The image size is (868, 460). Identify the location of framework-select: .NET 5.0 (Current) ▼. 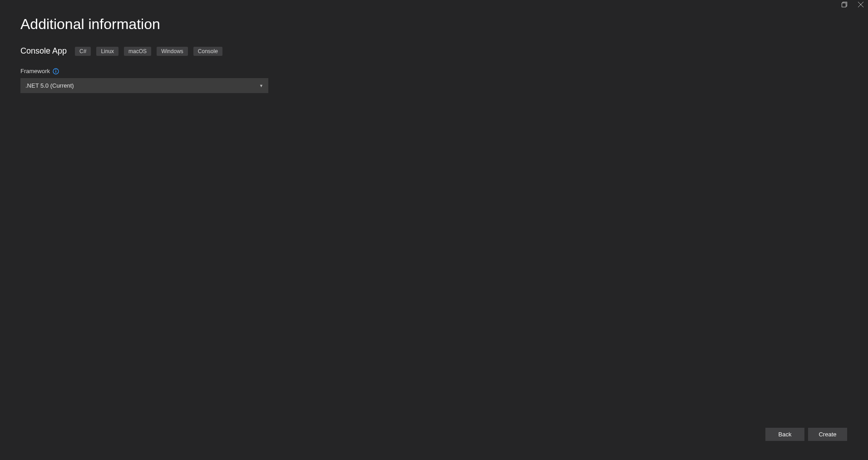
(144, 85).